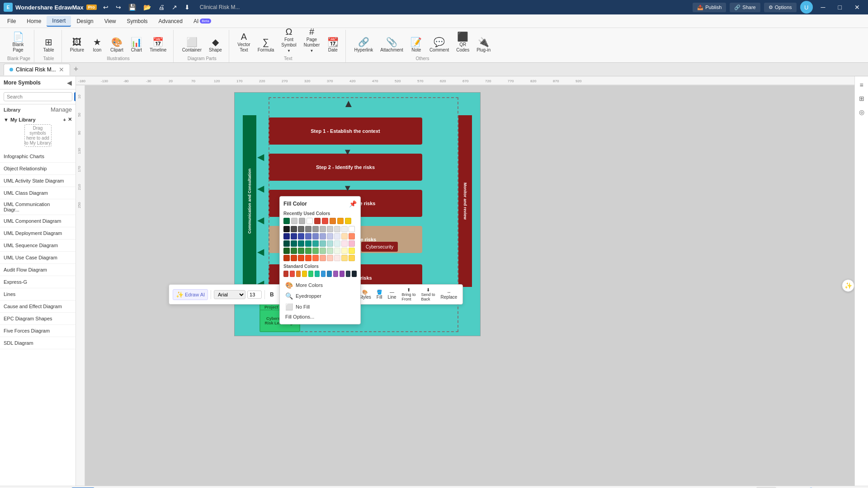 Image resolution: width=868 pixels, height=488 pixels. What do you see at coordinates (320, 296) in the screenshot?
I see `eyedropper-button: 🔍 Eyedropper` at bounding box center [320, 296].